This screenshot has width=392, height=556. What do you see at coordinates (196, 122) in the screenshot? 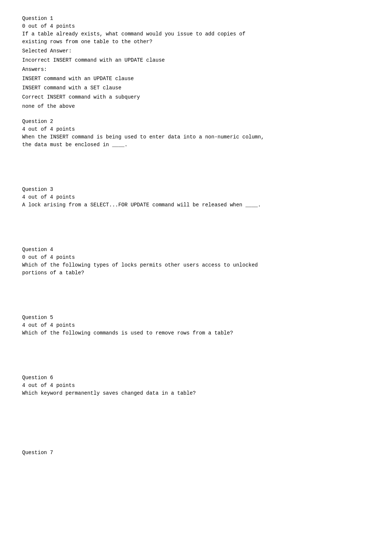
I see `question-2-title: Question 2` at bounding box center [196, 122].